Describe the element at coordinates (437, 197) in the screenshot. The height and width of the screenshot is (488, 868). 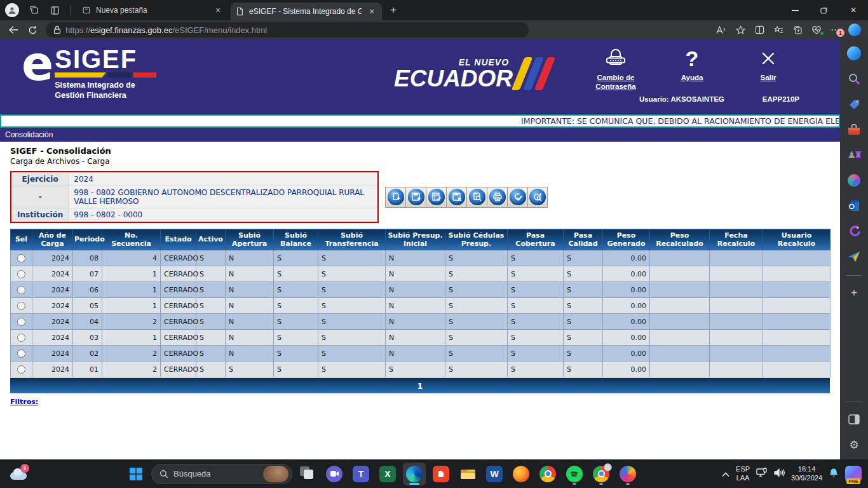
I see `form-check-icon` at that location.